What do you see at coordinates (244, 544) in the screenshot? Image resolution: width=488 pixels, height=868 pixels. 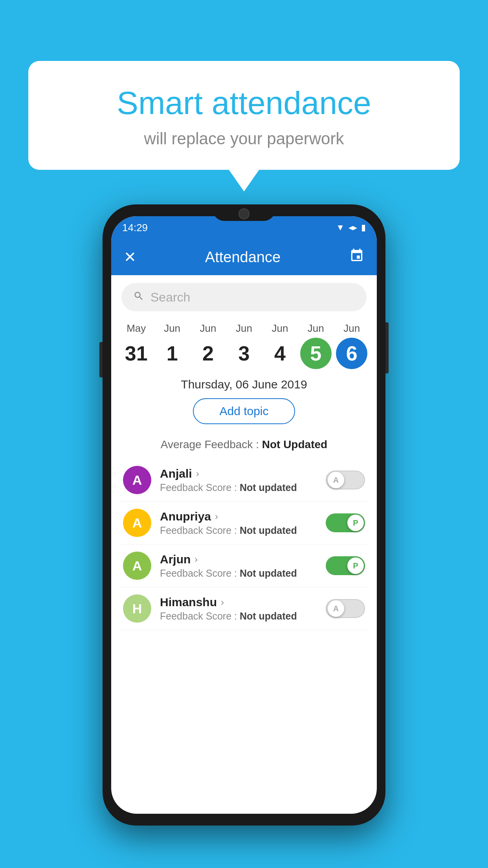 I see `student-list: AAnjali›Feedback Score : Not updatedAAAn…` at bounding box center [244, 544].